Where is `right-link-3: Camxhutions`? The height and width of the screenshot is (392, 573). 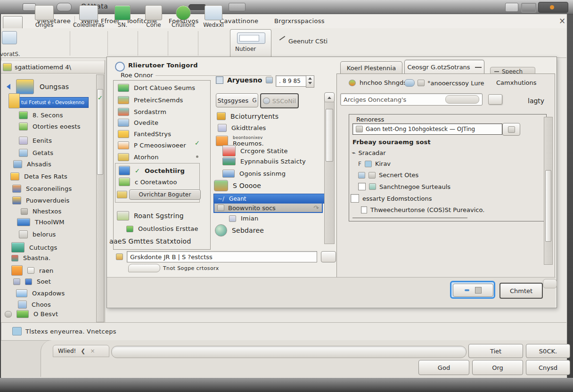 right-link-3: Camxhutions is located at coordinates (516, 83).